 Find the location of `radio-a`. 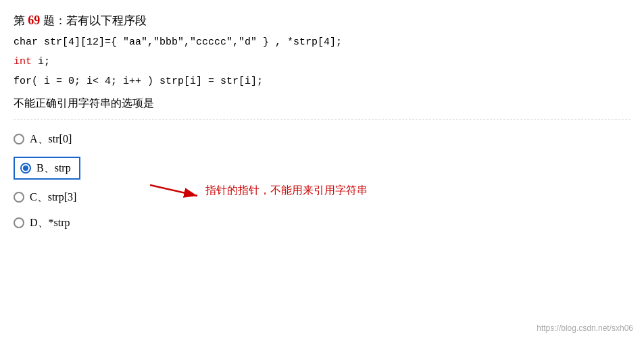

radio-a is located at coordinates (19, 139).